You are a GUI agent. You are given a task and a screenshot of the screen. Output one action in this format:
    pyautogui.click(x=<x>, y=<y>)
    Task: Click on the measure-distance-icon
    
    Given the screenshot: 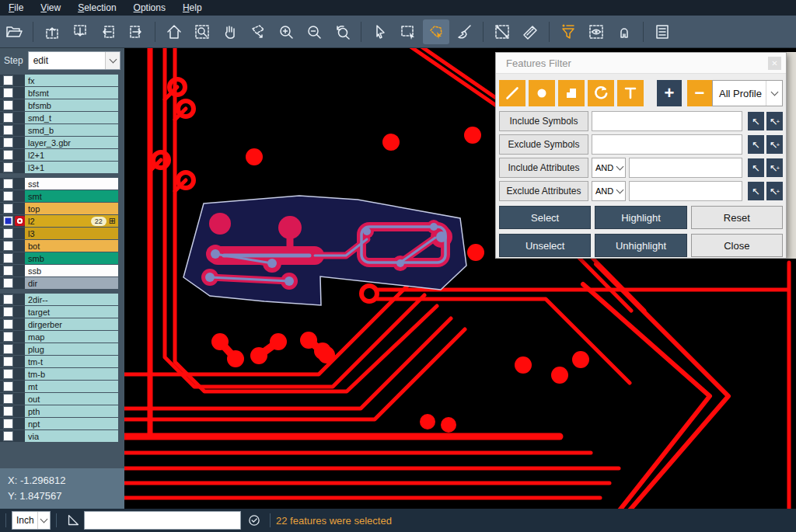 What is the action you would take?
    pyautogui.click(x=502, y=32)
    